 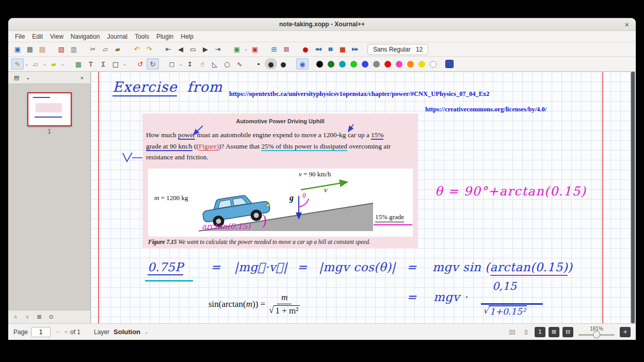 I want to click on redo-button: ↷, so click(x=149, y=50).